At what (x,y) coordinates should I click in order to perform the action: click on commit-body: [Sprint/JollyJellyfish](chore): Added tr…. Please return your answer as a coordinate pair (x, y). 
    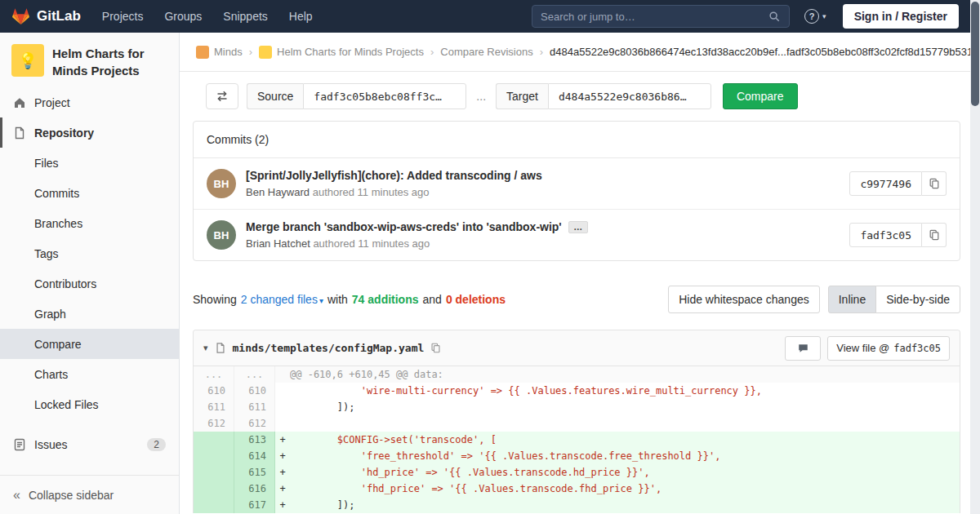
    Looking at the image, I should click on (394, 184).